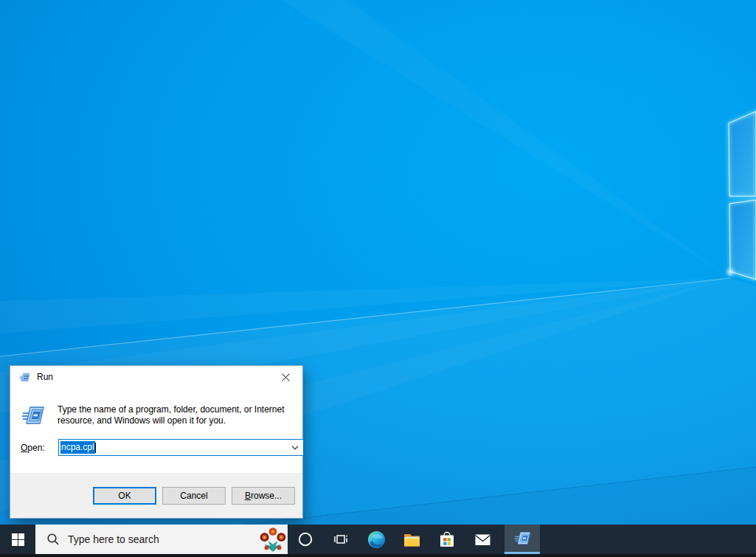 This screenshot has width=756, height=557. What do you see at coordinates (194, 496) in the screenshot?
I see `cancel-button: Cancel` at bounding box center [194, 496].